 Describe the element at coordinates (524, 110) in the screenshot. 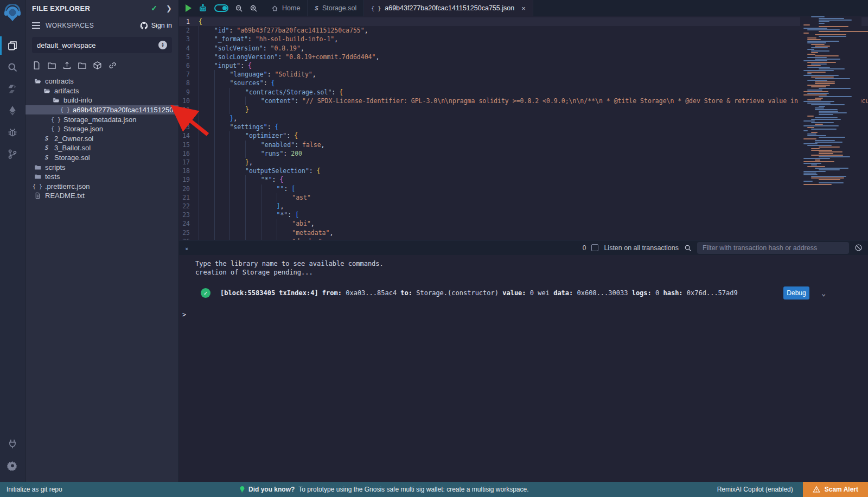

I see `editor-line: 11 }` at that location.